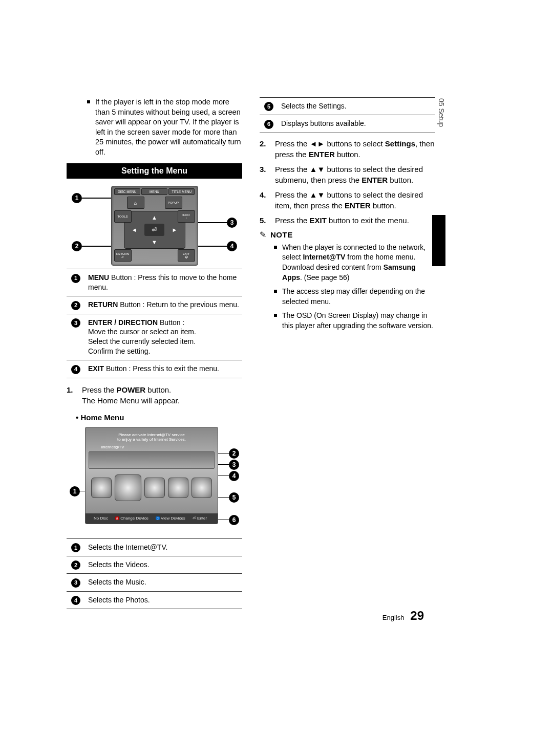  What do you see at coordinates (234, 520) in the screenshot?
I see `callout-6: 6` at bounding box center [234, 520].